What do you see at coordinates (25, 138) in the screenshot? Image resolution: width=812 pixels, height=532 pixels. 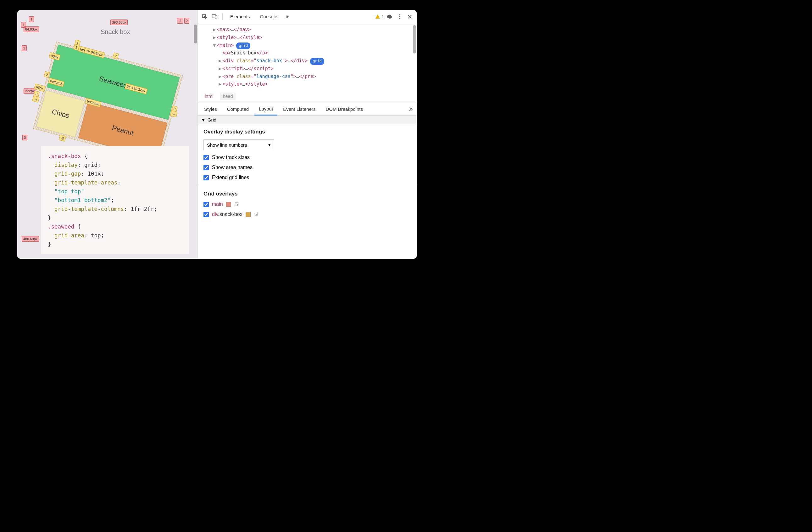 I see `grid-line-number: 3` at bounding box center [25, 138].